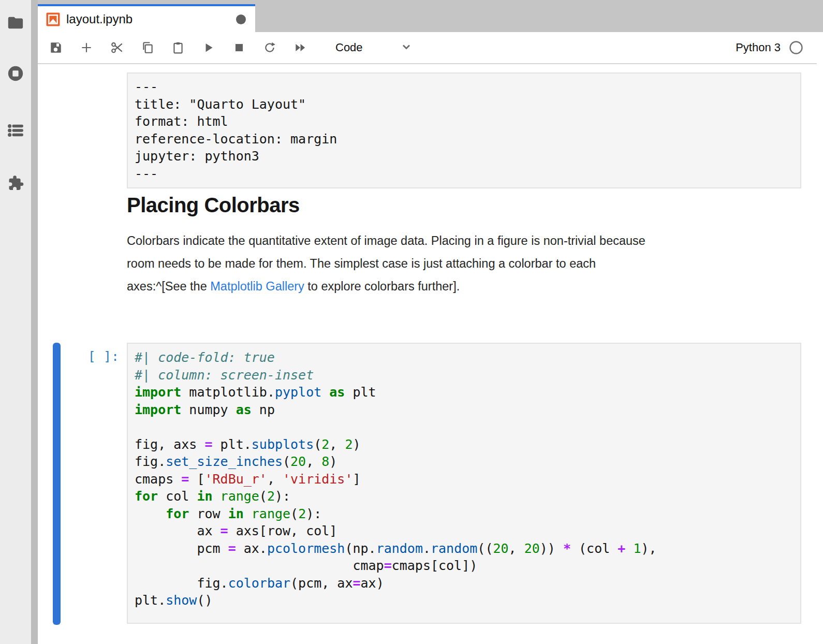 The image size is (823, 644). Describe the element at coordinates (463, 601) in the screenshot. I see `code-line: plt.show()` at that location.